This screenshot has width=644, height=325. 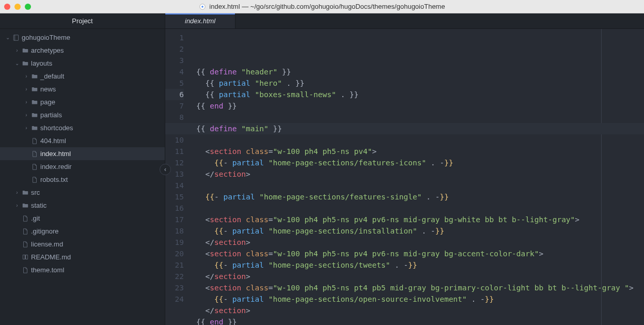 I want to click on tree-item-label: index.html, so click(x=55, y=154).